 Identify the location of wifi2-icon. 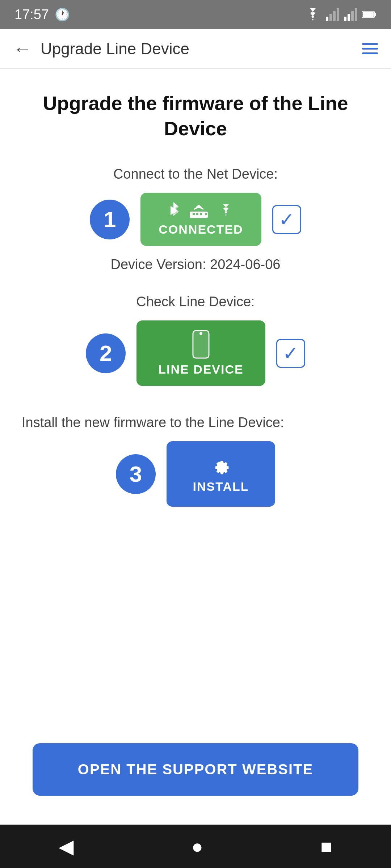
(226, 210).